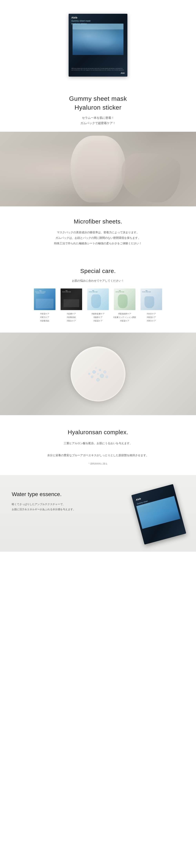  Describe the element at coordinates (98, 45) in the screenshot. I see `product-image-container: Abib Gummy sheet mask Hyaluron sticker A…` at that location.